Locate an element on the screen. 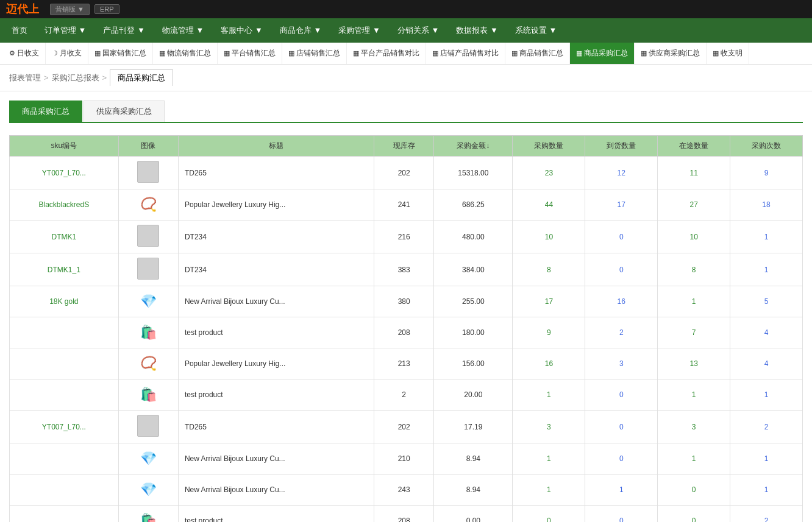  subnav-daily: ⚙日收支 is located at coordinates (24, 54).